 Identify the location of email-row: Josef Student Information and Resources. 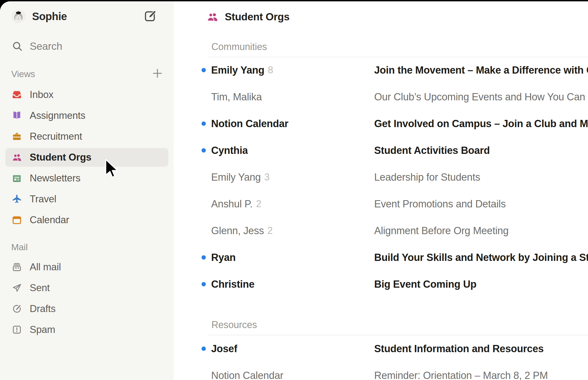
(381, 349).